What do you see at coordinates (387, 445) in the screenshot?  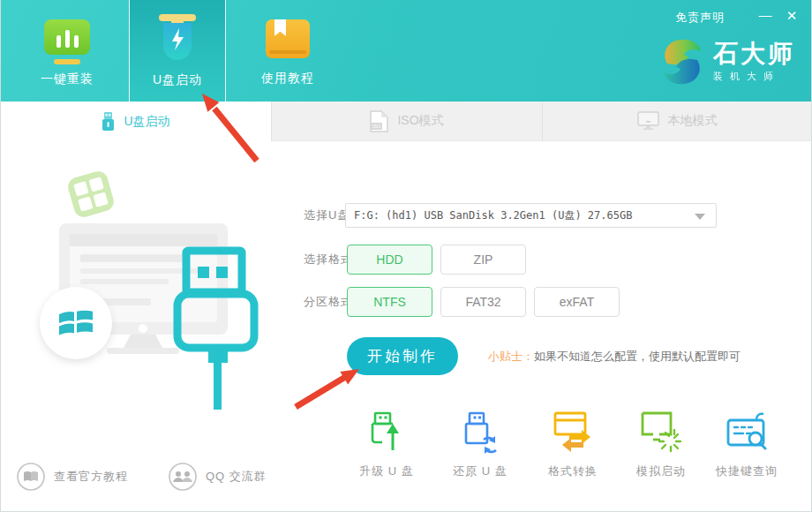 I see `tool-upgrade-usb: 升级 U 盘` at bounding box center [387, 445].